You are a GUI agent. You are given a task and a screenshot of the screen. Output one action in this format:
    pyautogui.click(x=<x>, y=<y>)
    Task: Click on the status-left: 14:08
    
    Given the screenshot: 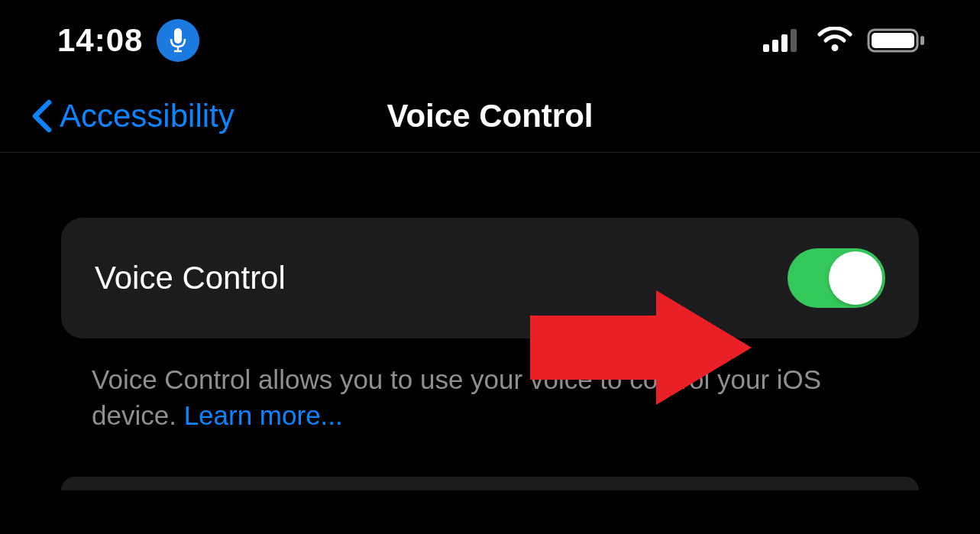 What is the action you would take?
    pyautogui.click(x=128, y=40)
    